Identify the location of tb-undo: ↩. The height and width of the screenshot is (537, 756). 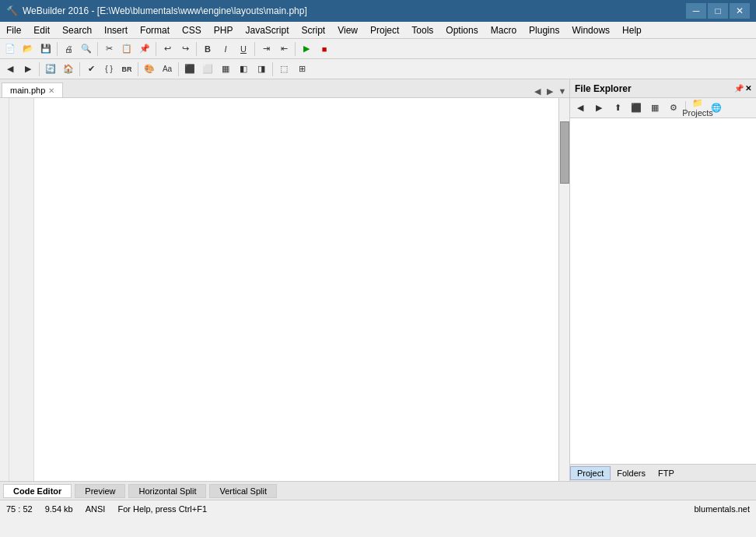
(167, 49).